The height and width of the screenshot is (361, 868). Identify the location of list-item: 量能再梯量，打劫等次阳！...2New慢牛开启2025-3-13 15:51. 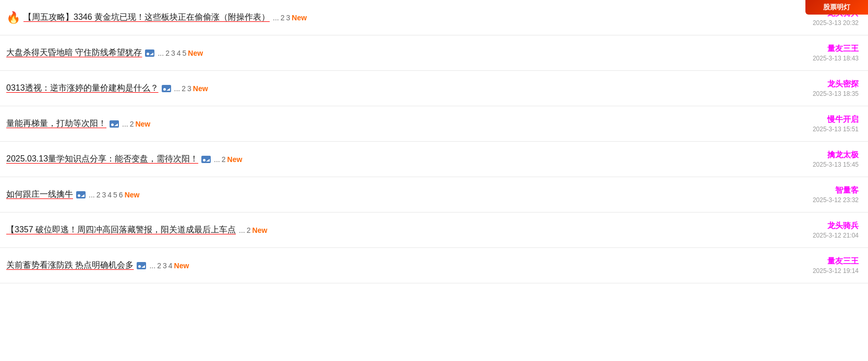
(434, 124).